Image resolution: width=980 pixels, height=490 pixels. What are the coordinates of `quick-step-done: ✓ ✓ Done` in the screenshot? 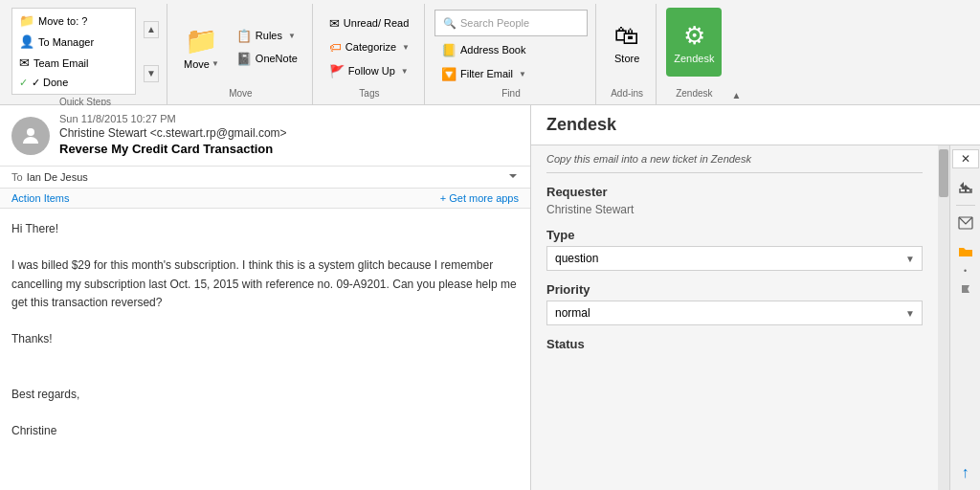 It's located at (74, 82).